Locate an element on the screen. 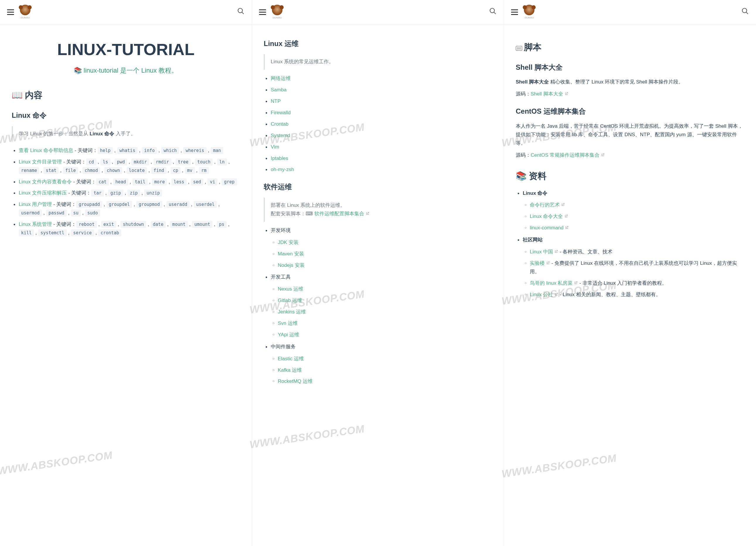 This screenshot has height=546, width=756. soft-link: Maven 安装 is located at coordinates (291, 254).